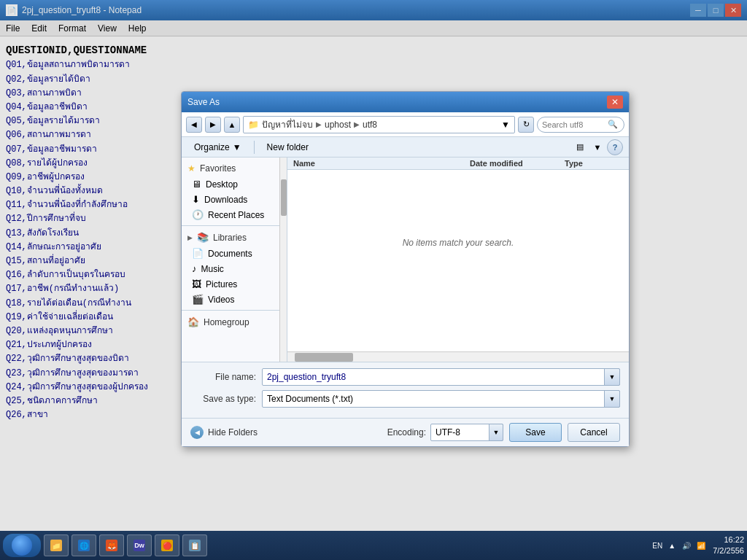 This screenshot has width=747, height=560. What do you see at coordinates (686, 545) in the screenshot?
I see `volume-icon: 🔊` at bounding box center [686, 545].